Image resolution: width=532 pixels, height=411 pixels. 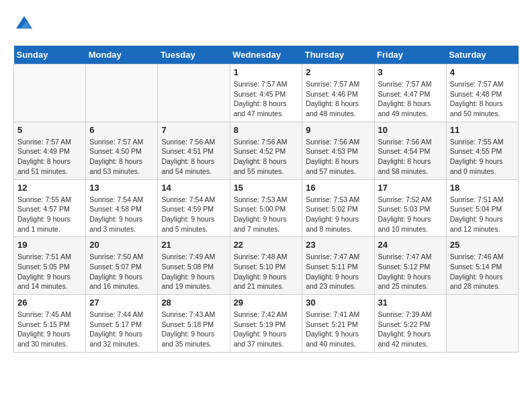 What do you see at coordinates (338, 271) in the screenshot?
I see `day-info: Sunrise: 7:47 AM Sunset: 5:11 PM Dayligh…` at bounding box center [338, 271].